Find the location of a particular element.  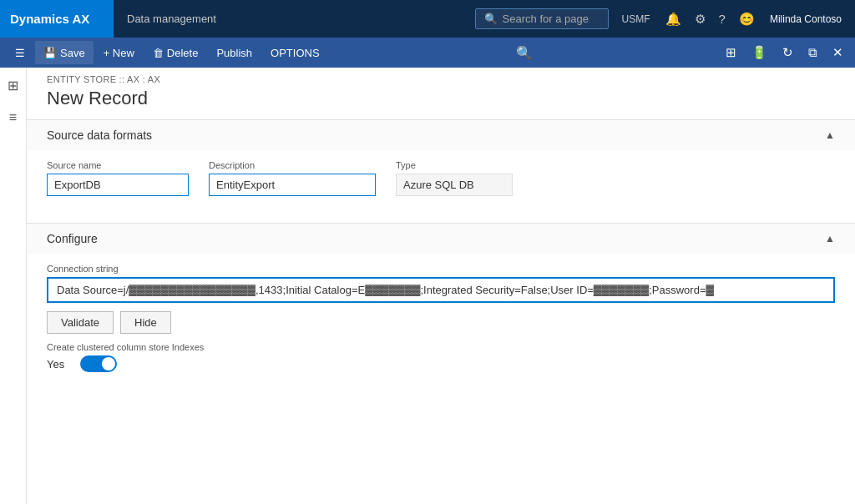

type-group: Type Azure SQL DB is located at coordinates (454, 179).